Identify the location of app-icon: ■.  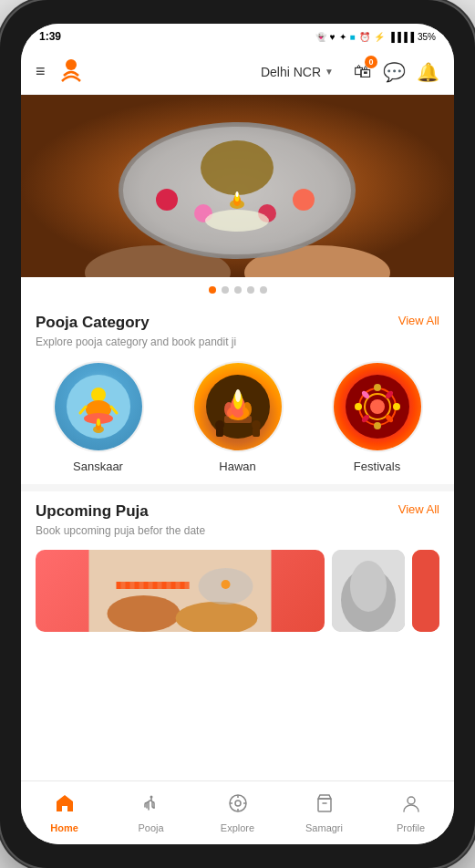
(353, 36).